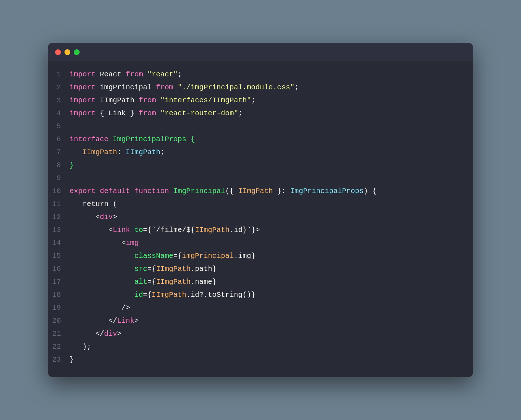  I want to click on code-line: 11 return (, so click(260, 204).